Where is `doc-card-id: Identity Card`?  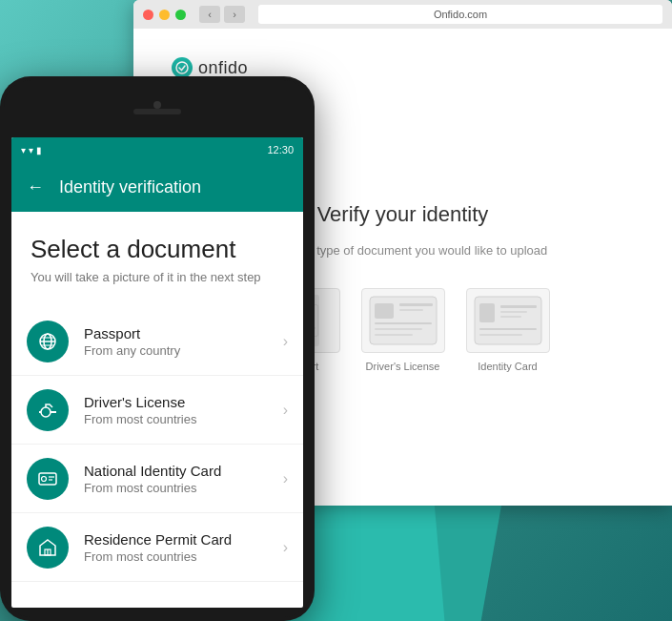 doc-card-id: Identity Card is located at coordinates (508, 330).